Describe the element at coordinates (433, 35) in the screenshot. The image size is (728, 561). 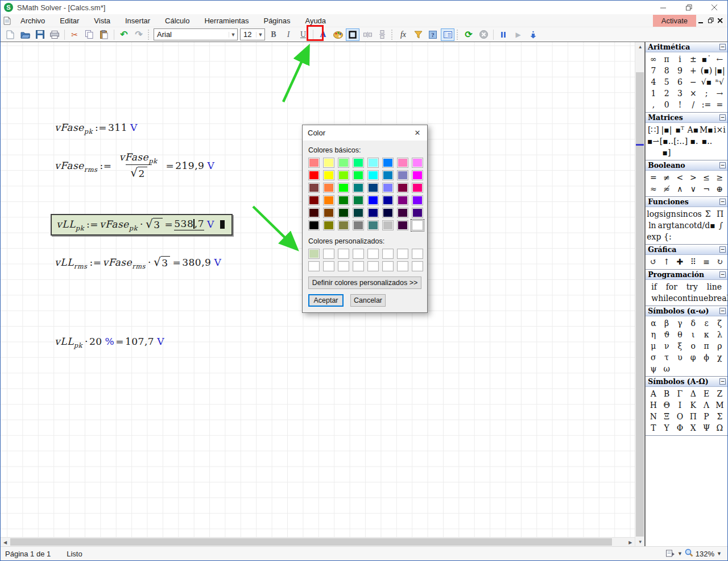
I see `help-reference-button: ?` at that location.